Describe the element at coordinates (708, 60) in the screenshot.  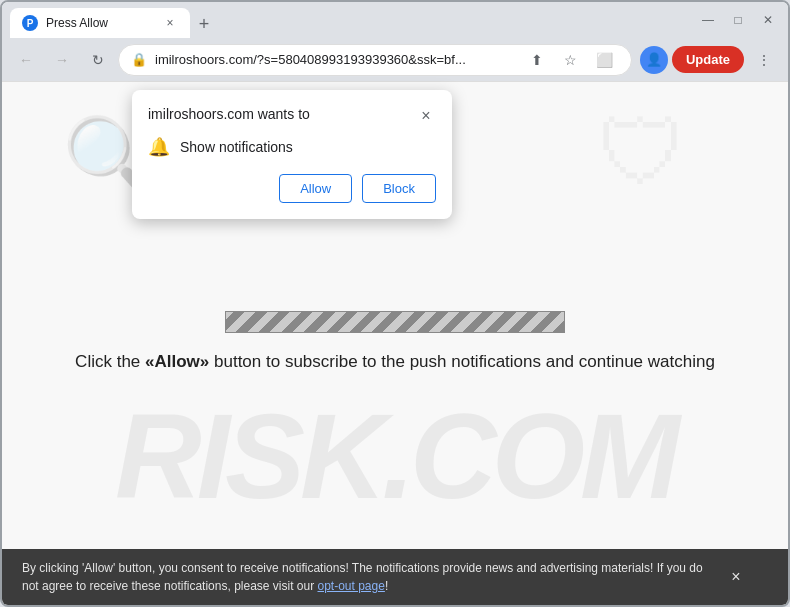
I see `update-button: Update` at that location.